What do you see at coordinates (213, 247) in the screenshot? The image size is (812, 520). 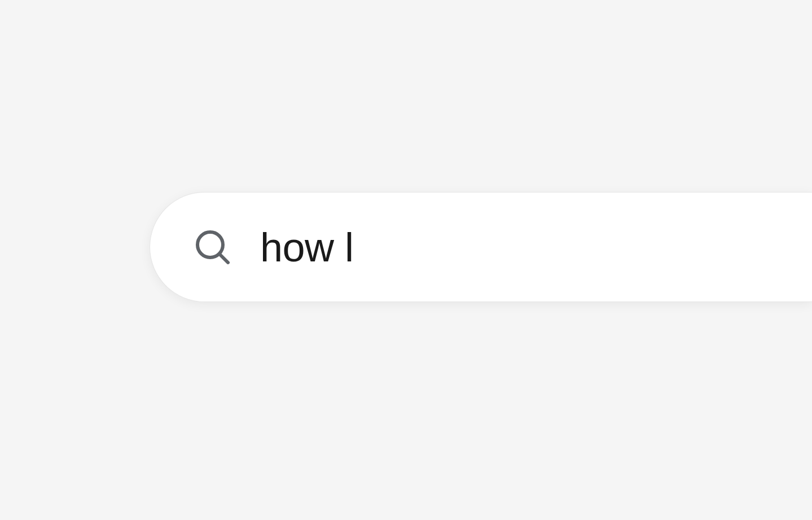 I see `search-icon` at bounding box center [213, 247].